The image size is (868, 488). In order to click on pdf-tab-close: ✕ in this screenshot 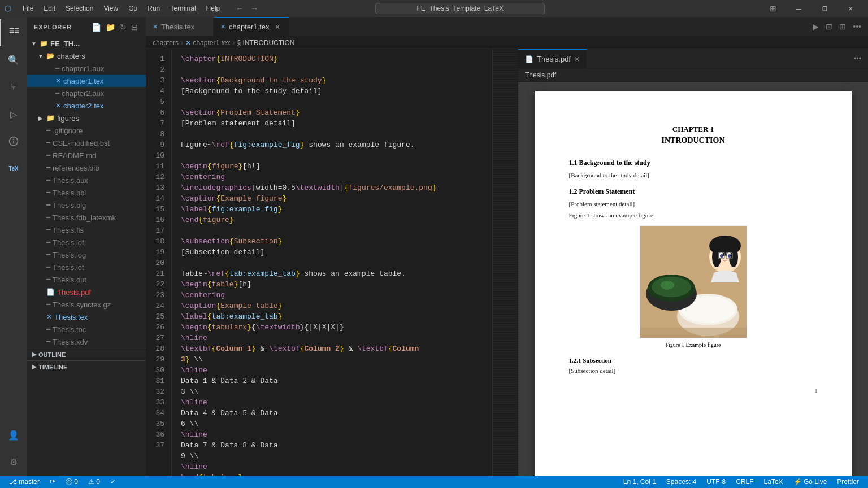, I will do `click(577, 59)`.